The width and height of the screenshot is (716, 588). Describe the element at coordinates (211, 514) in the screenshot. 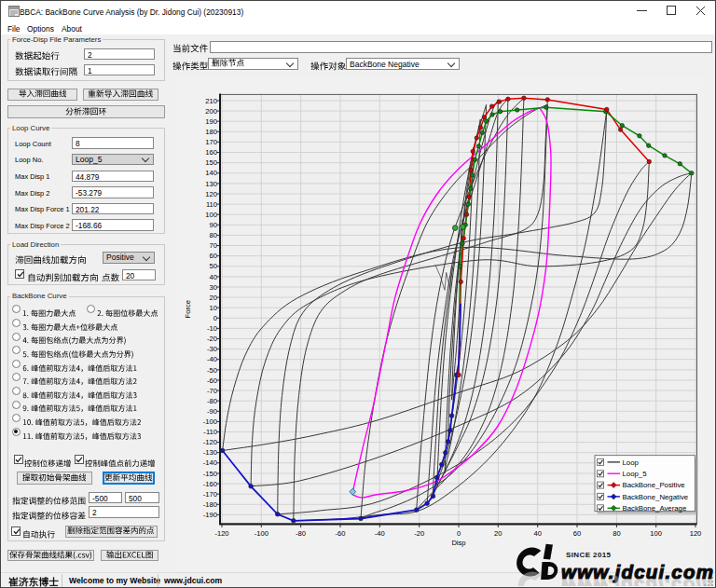

I see `svg-text: -190` at that location.